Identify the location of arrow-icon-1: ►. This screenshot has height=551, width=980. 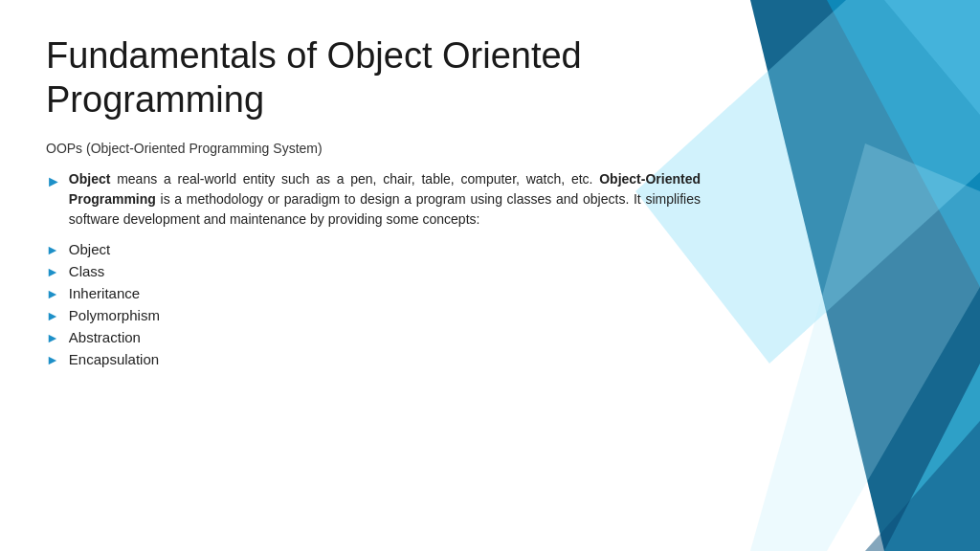
(53, 250).